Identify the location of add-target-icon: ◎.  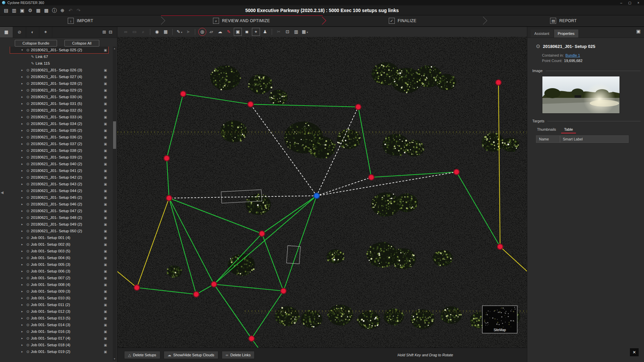
(202, 32).